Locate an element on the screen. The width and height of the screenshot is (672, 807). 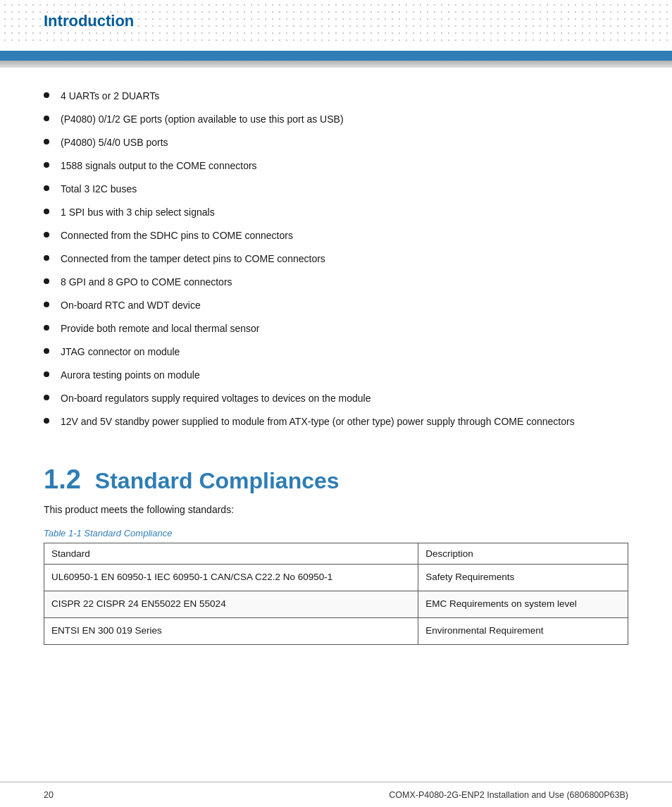
list-item-text: 1588 signals output to the COME connecto… is located at coordinates (159, 166).